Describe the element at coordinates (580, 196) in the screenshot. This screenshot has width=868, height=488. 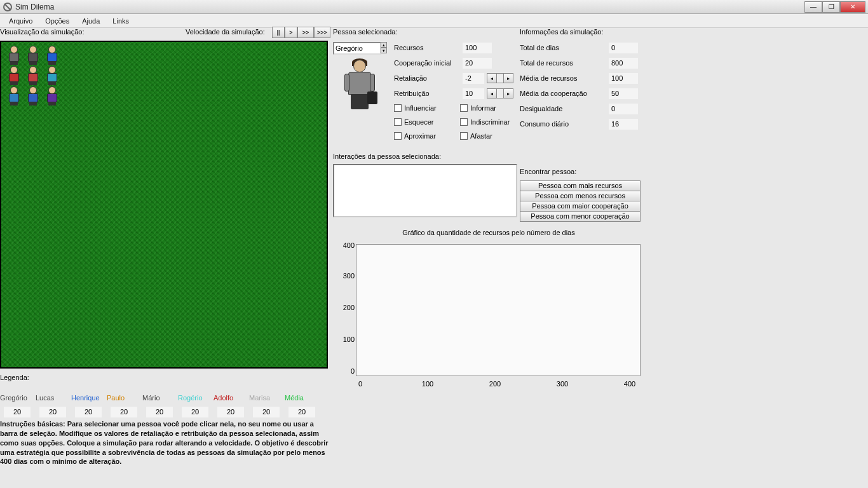
I see `find-menos-recursos-button: Pessoa com menos recursos` at that location.